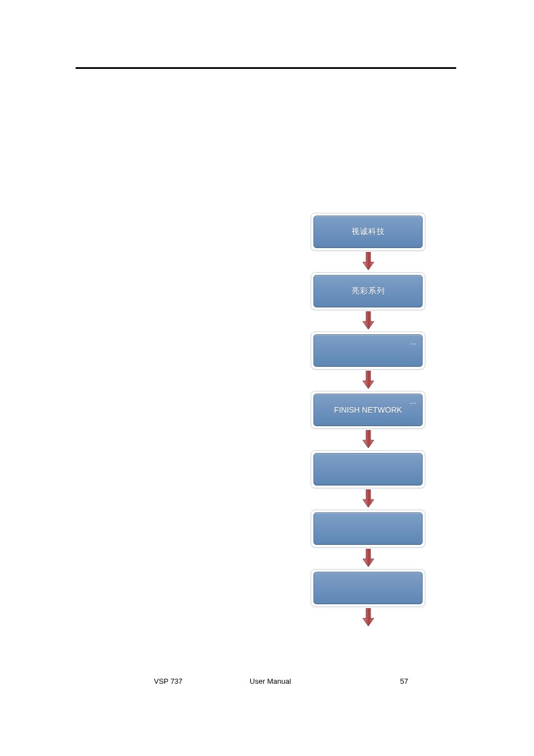 Image resolution: width=534 pixels, height=756 pixels. I want to click on footer-page-number: 57, so click(404, 681).